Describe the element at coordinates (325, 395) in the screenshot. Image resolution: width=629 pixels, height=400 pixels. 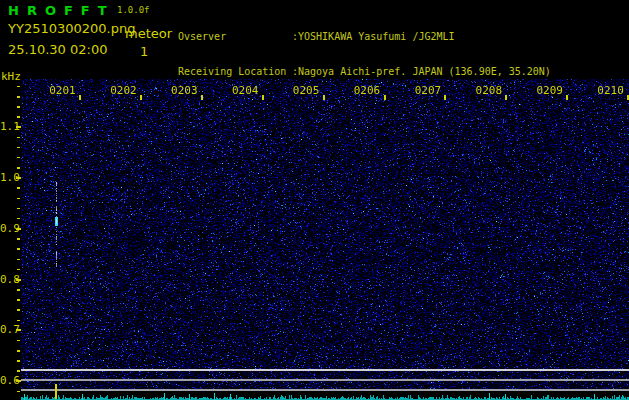
I see `signal-level-trace-canvas` at that location.